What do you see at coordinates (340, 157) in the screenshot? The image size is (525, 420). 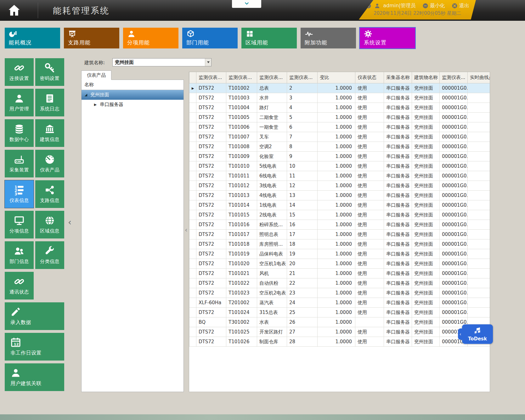 I see `table-row: DTS72T101009化验室91.0000使用串口服务器兖州挂面000001G…` at bounding box center [340, 157].